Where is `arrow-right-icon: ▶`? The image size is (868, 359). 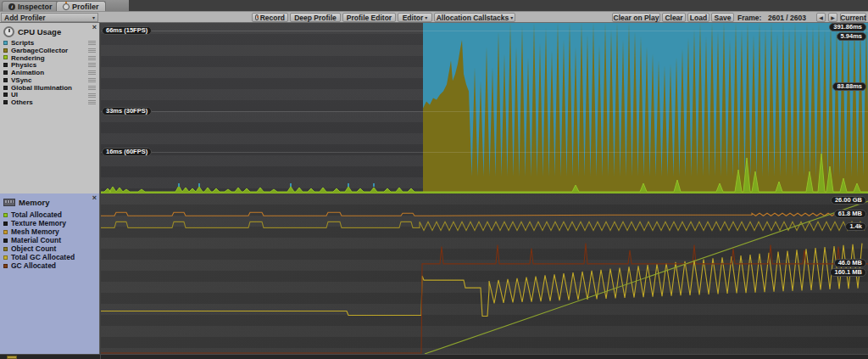
arrow-right-icon: ▶ is located at coordinates (832, 17).